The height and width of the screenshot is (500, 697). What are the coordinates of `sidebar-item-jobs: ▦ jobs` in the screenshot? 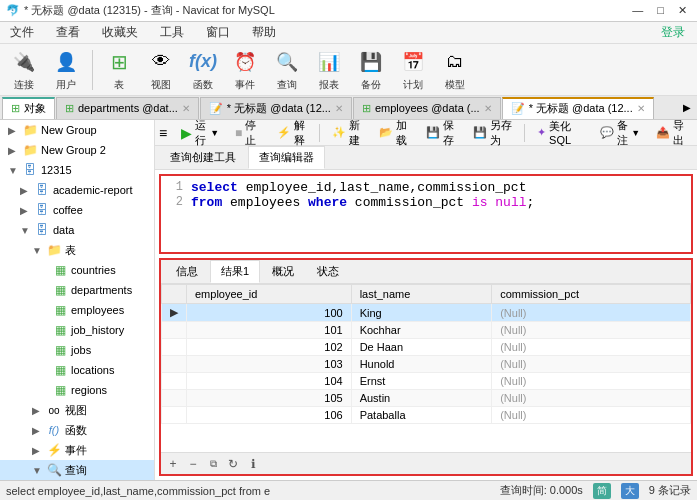 It's located at (77, 350).